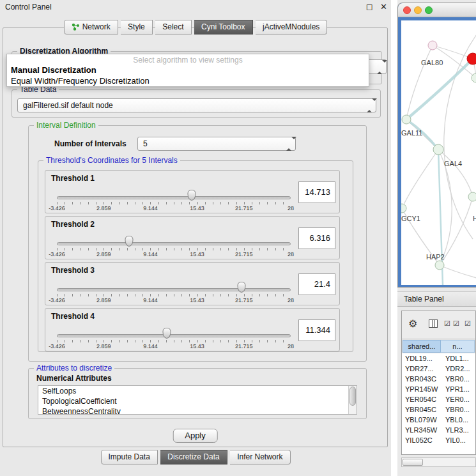 The image size is (476, 476). I want to click on table-settings-gear-icon: ⚙, so click(413, 323).